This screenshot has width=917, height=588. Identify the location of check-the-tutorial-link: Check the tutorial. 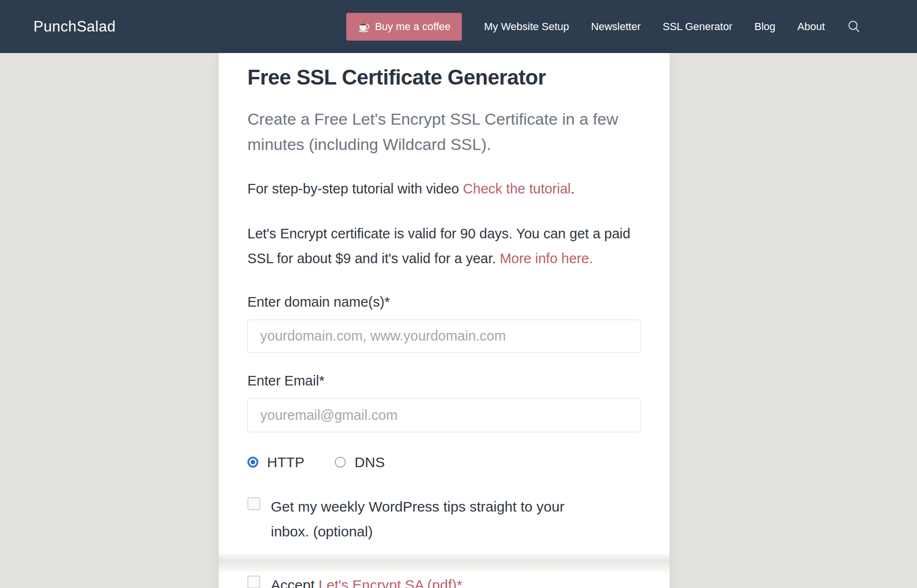
(517, 189).